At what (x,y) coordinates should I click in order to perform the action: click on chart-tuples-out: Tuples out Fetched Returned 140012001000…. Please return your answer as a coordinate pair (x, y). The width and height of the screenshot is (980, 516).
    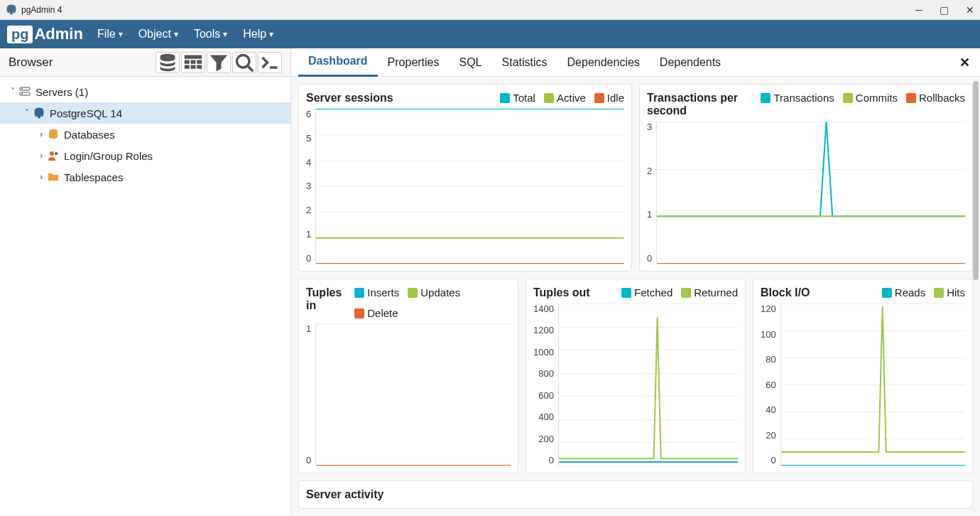
    Looking at the image, I should click on (636, 376).